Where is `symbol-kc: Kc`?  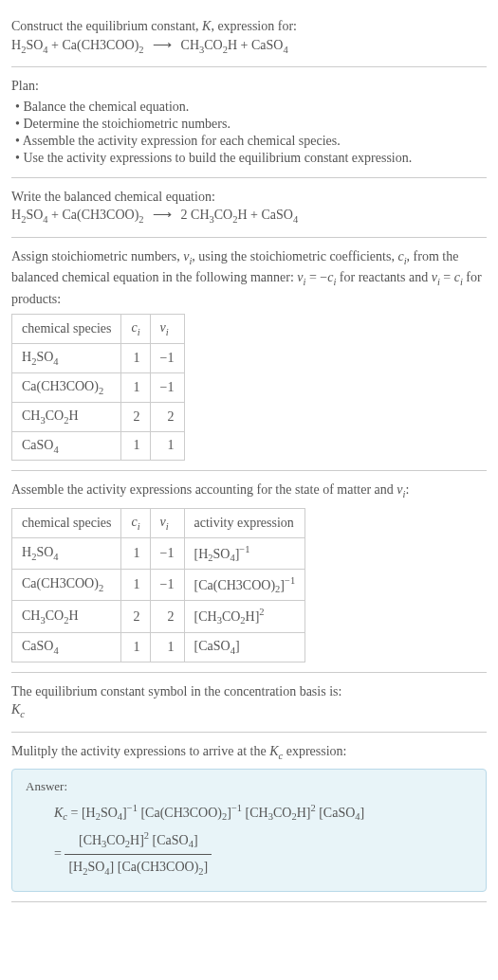 symbol-kc: Kc is located at coordinates (249, 711).